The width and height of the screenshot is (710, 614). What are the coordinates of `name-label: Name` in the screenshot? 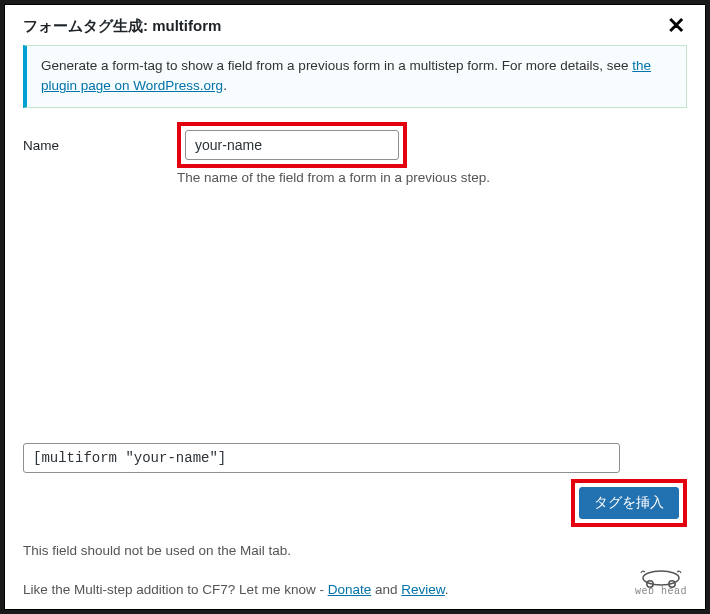 It's located at (93, 138).